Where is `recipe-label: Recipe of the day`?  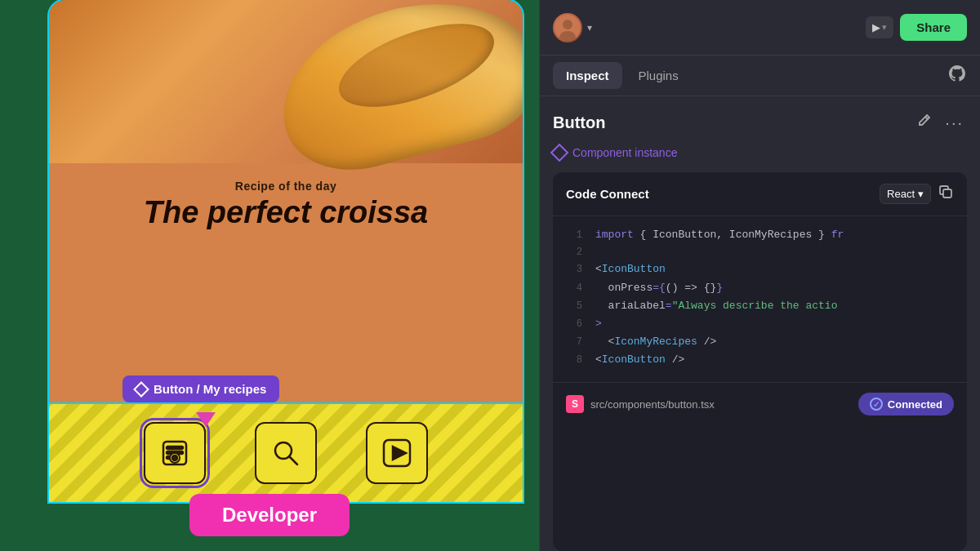
recipe-label: Recipe of the day is located at coordinates (286, 186).